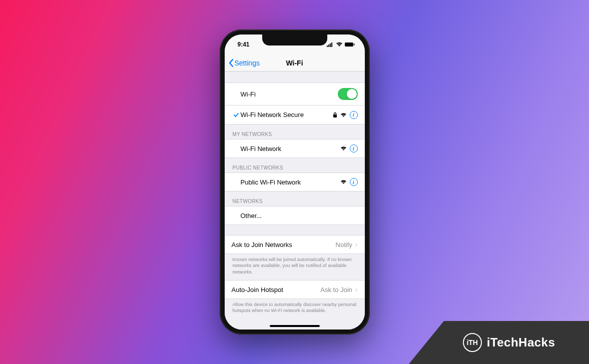 The width and height of the screenshot is (589, 364). I want to click on wifi-toggle, so click(348, 94).